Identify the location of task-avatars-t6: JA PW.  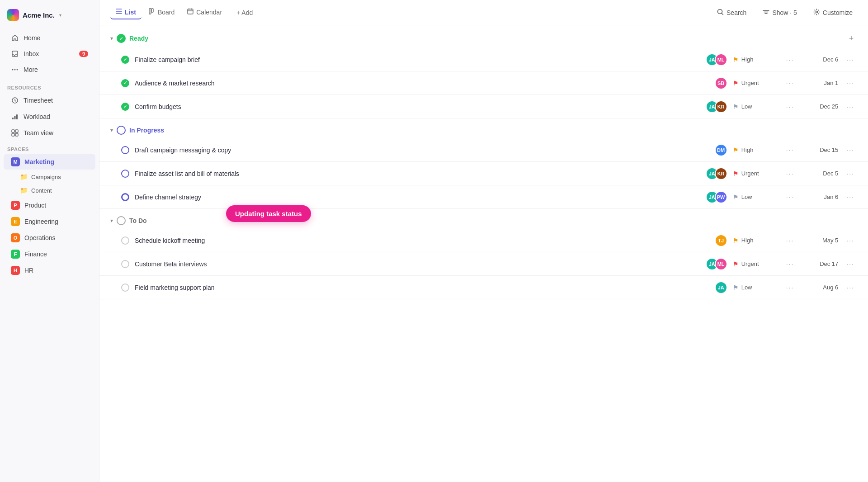
(717, 197).